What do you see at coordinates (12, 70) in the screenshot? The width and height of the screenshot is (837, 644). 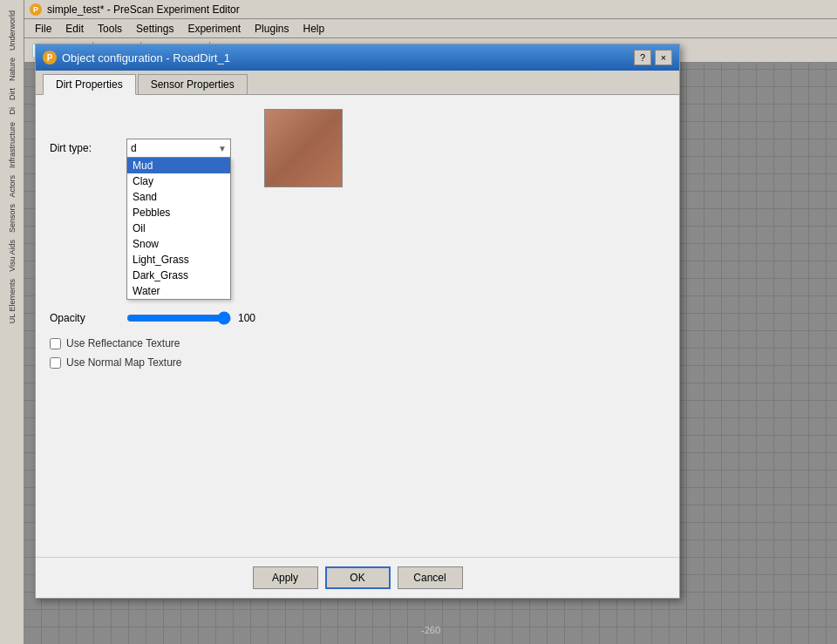 I see `sidebar-item-nature: Nature` at bounding box center [12, 70].